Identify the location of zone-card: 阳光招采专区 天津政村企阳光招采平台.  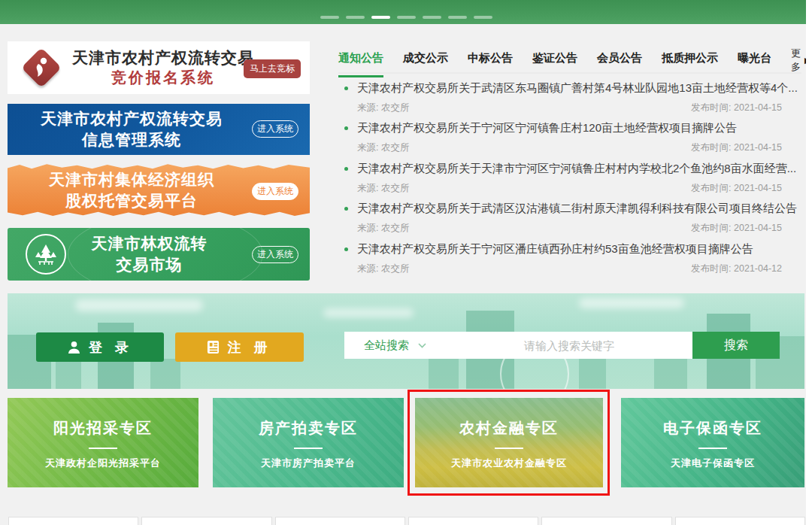
(103, 442).